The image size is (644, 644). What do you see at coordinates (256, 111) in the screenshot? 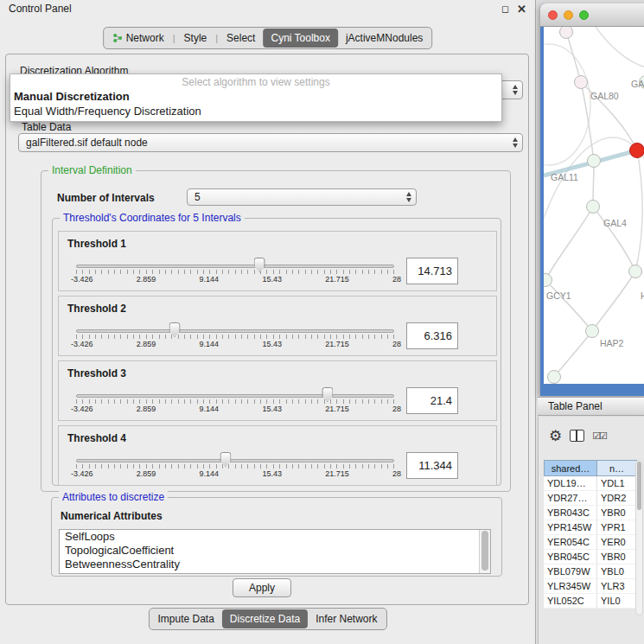
I see `algorithm-option-equal-width: Equal Width/Frequency Discretization` at bounding box center [256, 111].